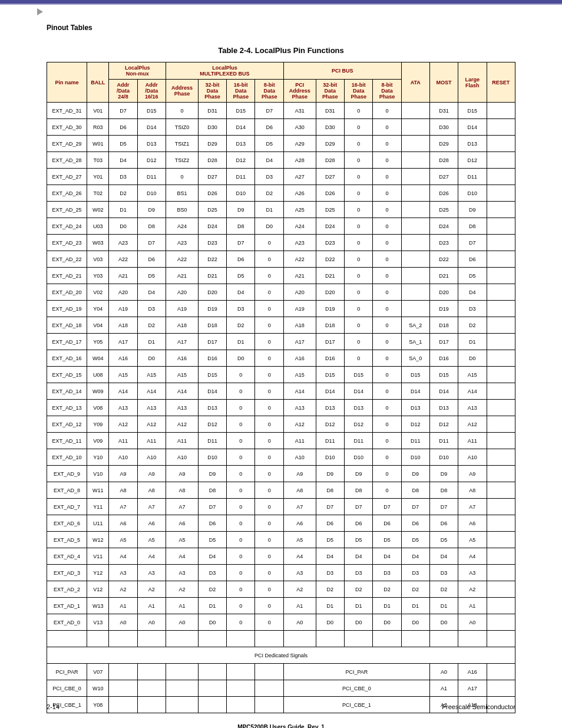  What do you see at coordinates (282, 243) in the screenshot?
I see `table-row: EXT_AD_23W03A23D7A23D23D70A23D2300D23D7` at bounding box center [282, 243].